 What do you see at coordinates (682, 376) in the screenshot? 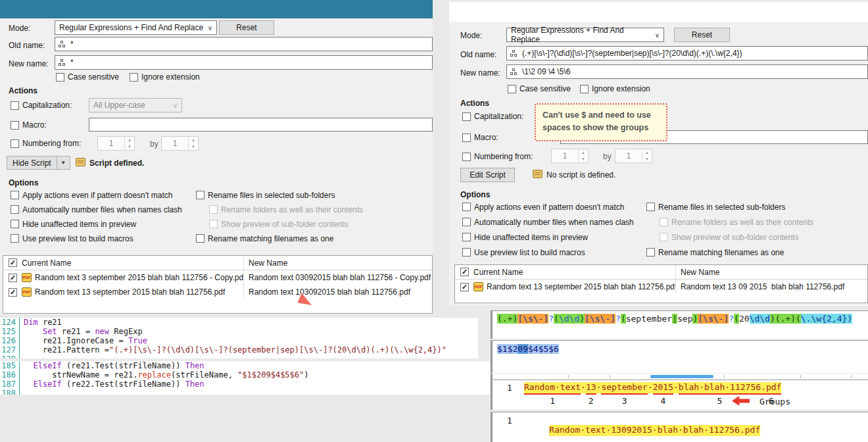
I see `scrollbar-thumb` at bounding box center [682, 376].